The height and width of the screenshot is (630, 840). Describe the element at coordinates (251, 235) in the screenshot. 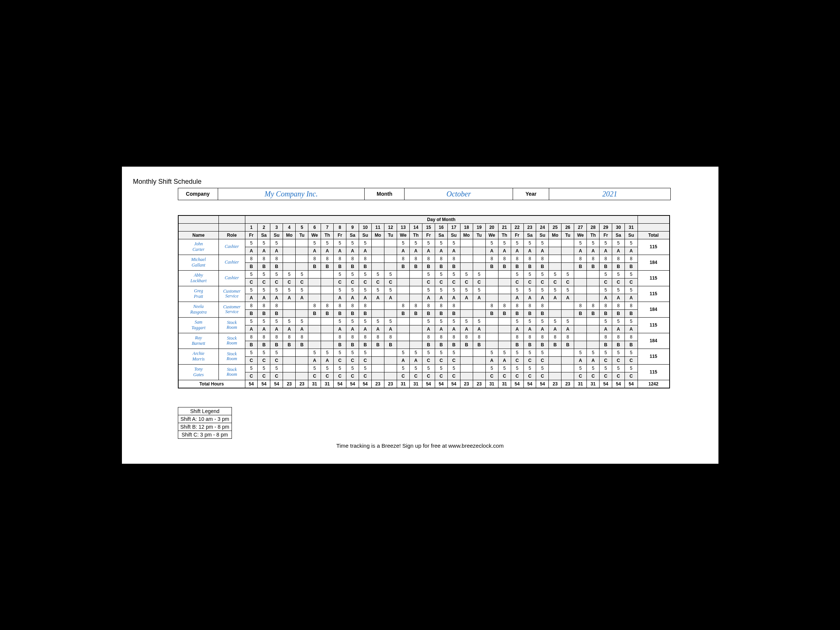

I see `weekday-header: Fr` at that location.